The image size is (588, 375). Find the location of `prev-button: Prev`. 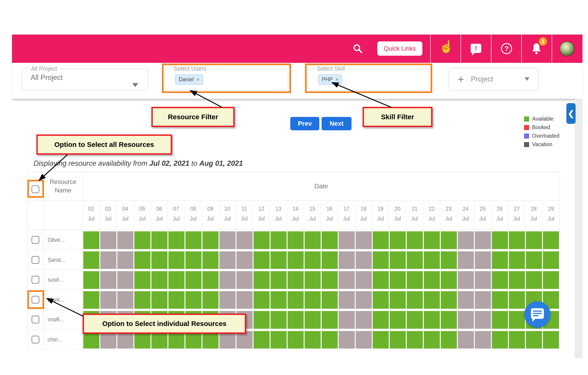

prev-button: Prev is located at coordinates (305, 124).